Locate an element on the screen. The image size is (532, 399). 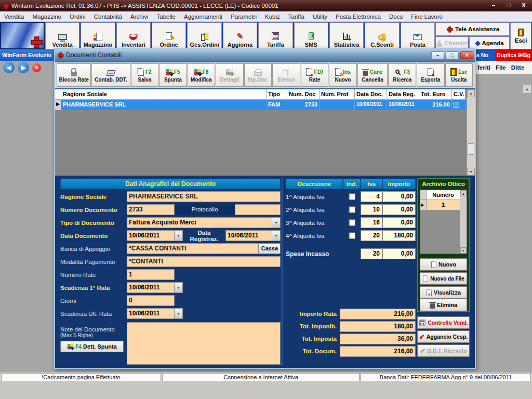
numero-rate-input: 1 is located at coordinates (151, 274).